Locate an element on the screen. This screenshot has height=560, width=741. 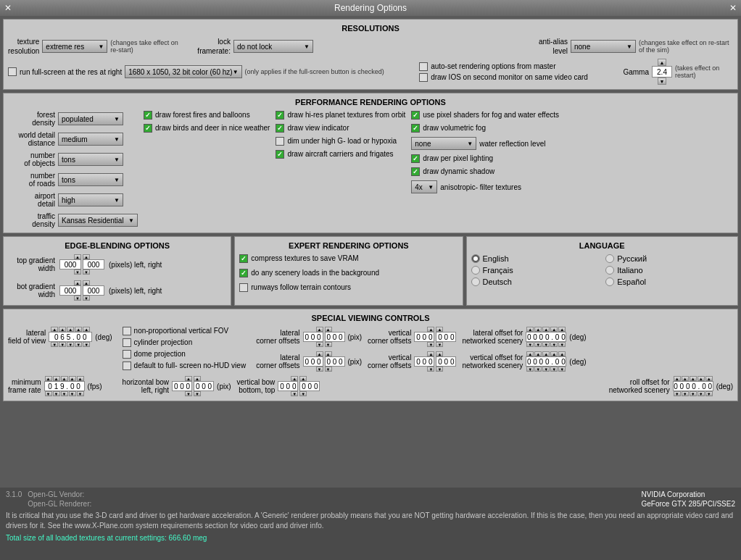
lco1-left-dn: ▼ is located at coordinates (320, 345).